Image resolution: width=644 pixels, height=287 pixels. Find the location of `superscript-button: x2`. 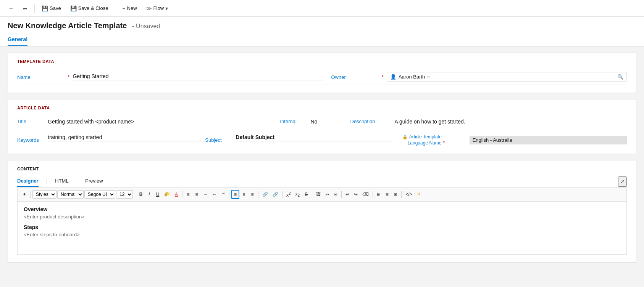

superscript-button: x2 is located at coordinates (289, 194).